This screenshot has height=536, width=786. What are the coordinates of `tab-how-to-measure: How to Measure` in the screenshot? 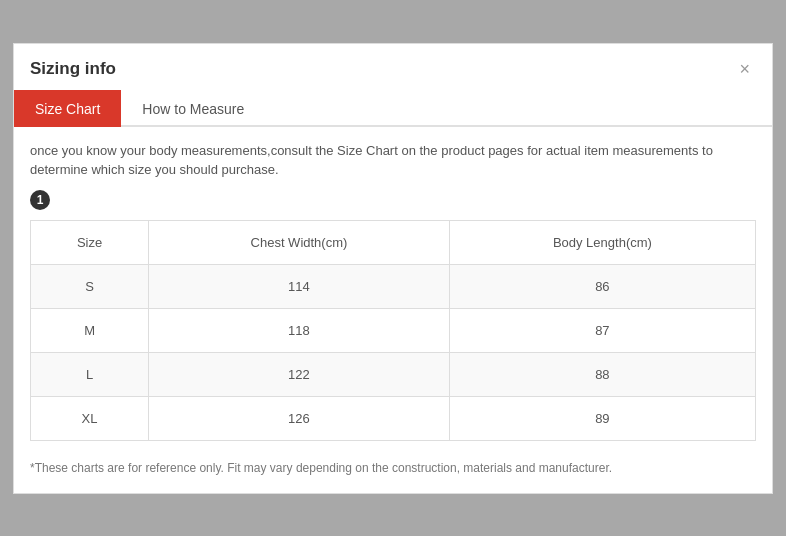 It's located at (193, 108).